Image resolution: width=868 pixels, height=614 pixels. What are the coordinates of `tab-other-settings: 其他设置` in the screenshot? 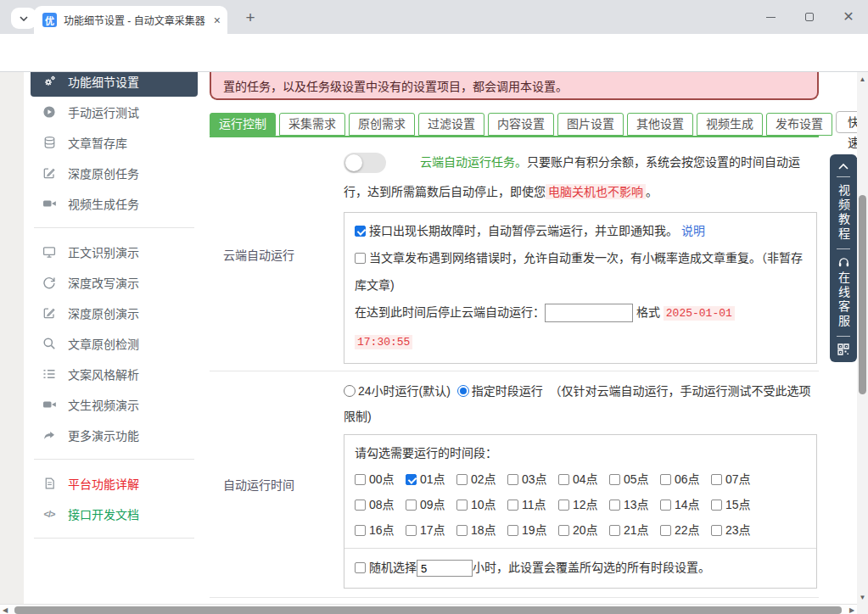 It's located at (660, 124).